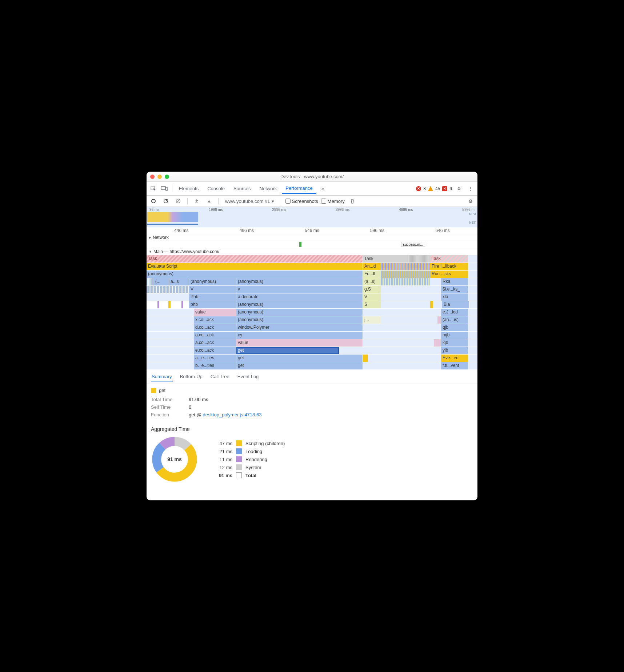 The image size is (624, 672). I want to click on net-label: NET, so click(473, 223).